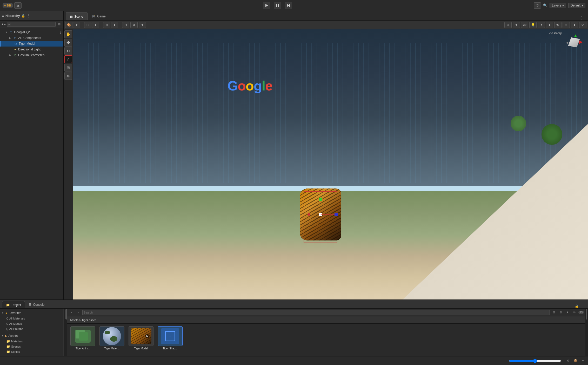 Image resolution: width=588 pixels, height=365 pixels. I want to click on add-asset-arrow: ▾, so click(78, 312).